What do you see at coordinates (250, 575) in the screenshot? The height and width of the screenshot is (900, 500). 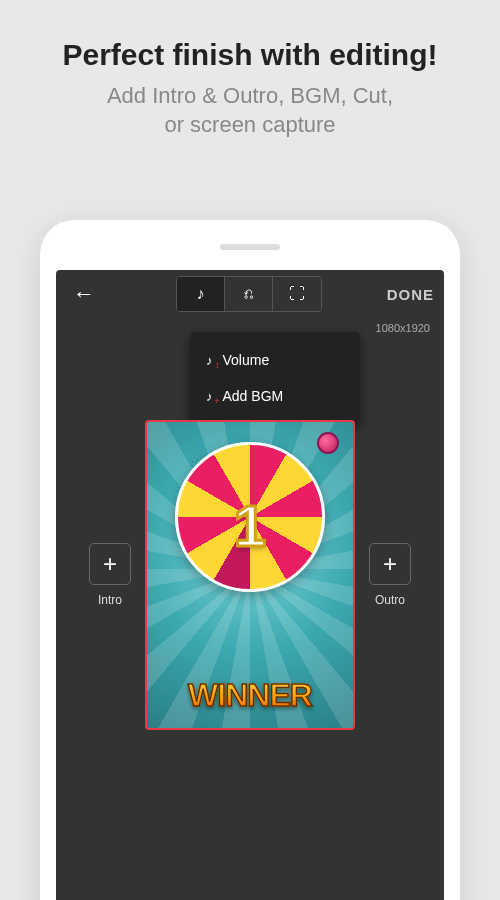 I see `video-preview: 1 WINNER` at bounding box center [250, 575].